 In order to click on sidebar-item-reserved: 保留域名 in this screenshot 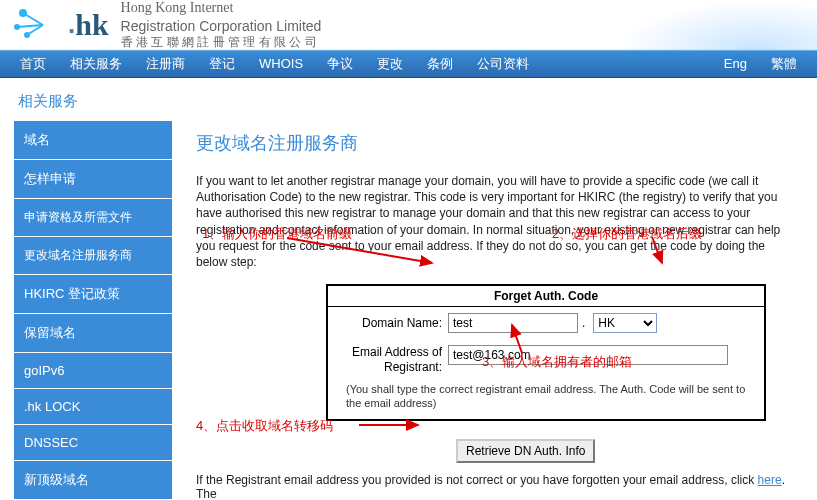, I will do `click(93, 334)`.